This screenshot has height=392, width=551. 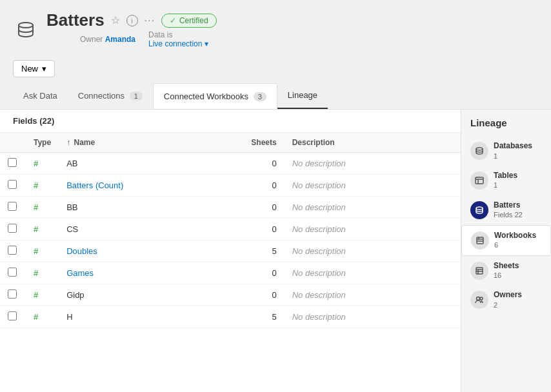 I want to click on col-header-type: Type, so click(x=43, y=143).